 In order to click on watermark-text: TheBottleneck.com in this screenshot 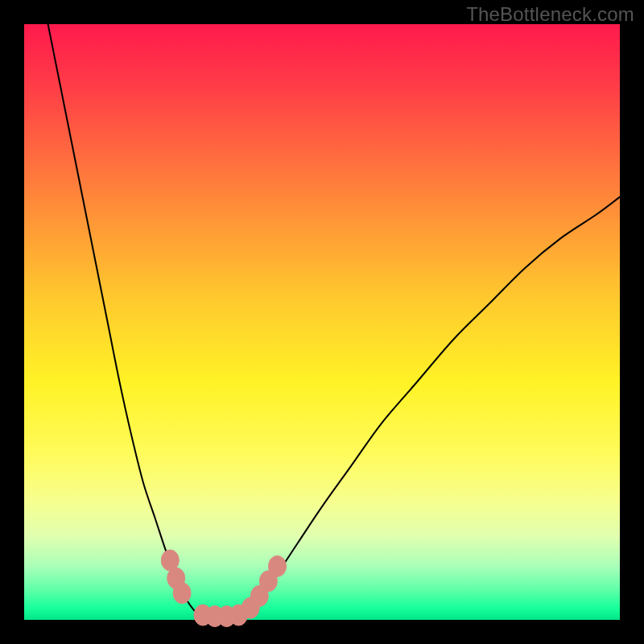, I will do `click(551, 14)`.